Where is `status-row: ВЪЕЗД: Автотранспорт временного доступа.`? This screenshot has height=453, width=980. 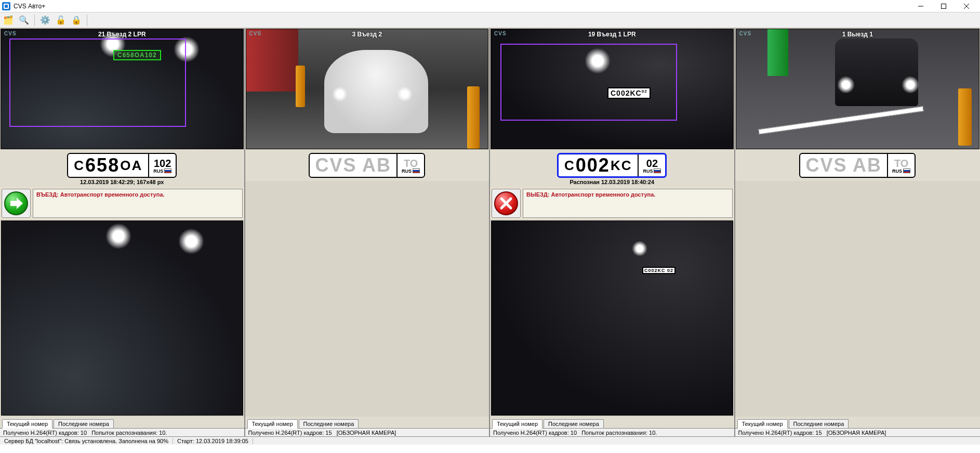 status-row: ВЪЕЗД: Автотранспорт временного доступа. is located at coordinates (122, 203).